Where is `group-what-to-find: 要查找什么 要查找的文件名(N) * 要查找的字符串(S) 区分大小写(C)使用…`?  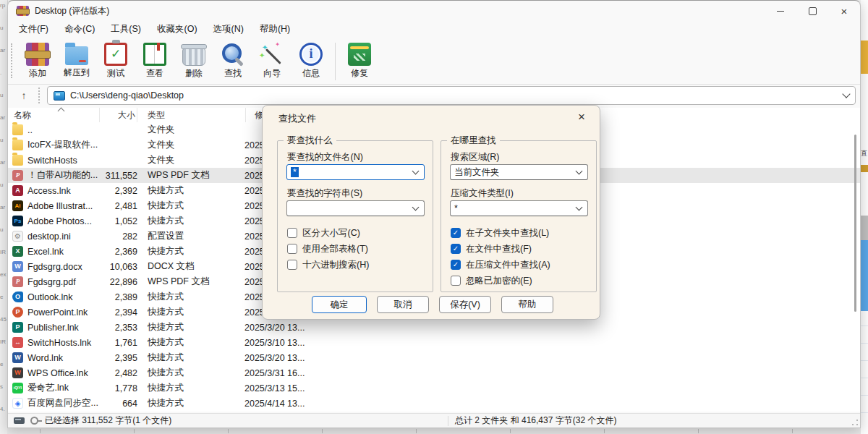 group-what-to-find: 要查找什么 要查找的文件名(N) * 要查找的字符串(S) 区分大小写(C)使用… is located at coordinates (355, 216).